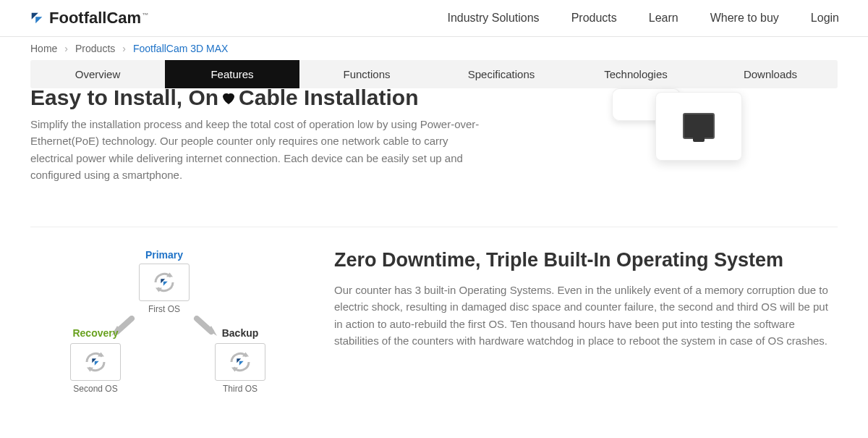 This screenshot has width=868, height=438. What do you see at coordinates (281, 98) in the screenshot?
I see `feature-heading: Easy to Install, On Cable Installation` at bounding box center [281, 98].